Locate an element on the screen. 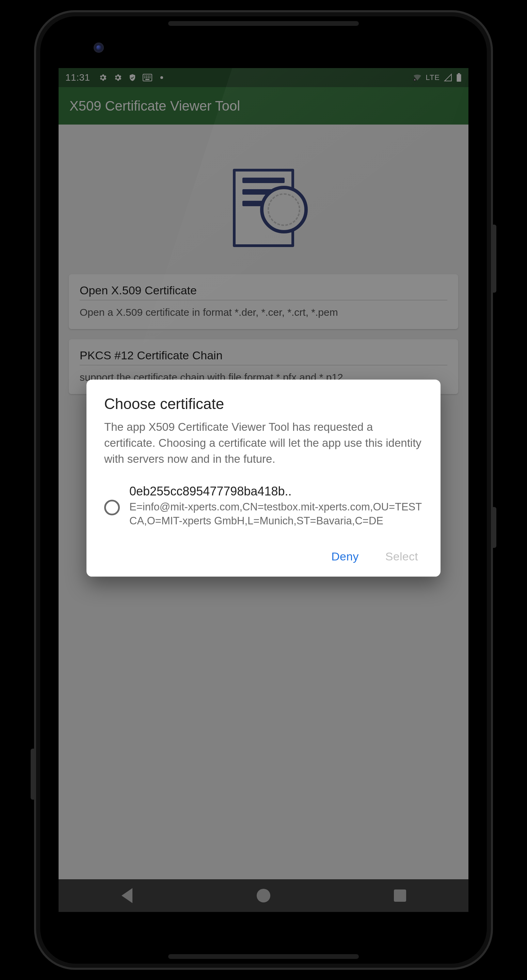 This screenshot has height=980, width=527. choose-certificate-dialog: Choose certificate The app X509 Certific… is located at coordinates (263, 478).